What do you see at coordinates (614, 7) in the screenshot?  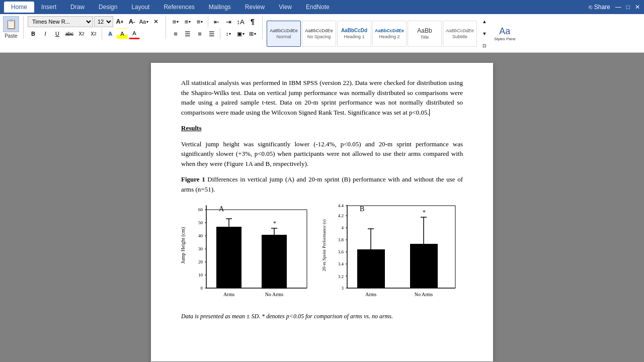 I see `title-bar-right: ⎋ Share — □ ✕` at bounding box center [614, 7].